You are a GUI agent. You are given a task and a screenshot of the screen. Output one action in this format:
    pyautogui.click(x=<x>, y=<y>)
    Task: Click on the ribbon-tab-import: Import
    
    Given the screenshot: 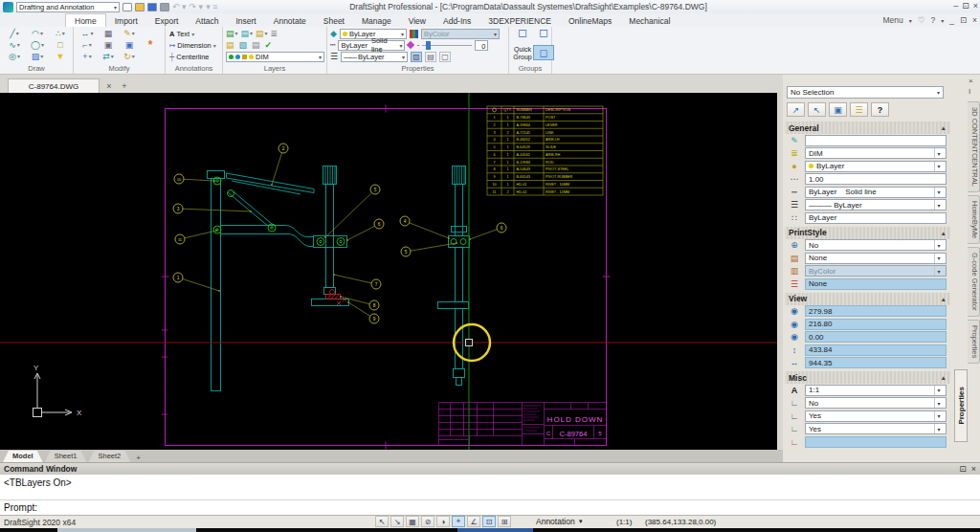 What is the action you would take?
    pyautogui.click(x=126, y=21)
    